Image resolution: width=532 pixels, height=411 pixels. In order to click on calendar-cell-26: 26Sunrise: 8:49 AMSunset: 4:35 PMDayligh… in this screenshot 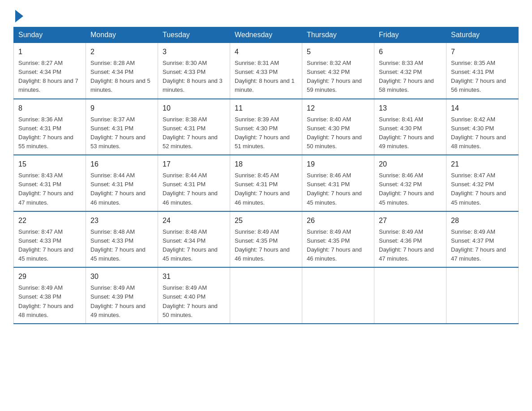, I will do `click(339, 240)`.